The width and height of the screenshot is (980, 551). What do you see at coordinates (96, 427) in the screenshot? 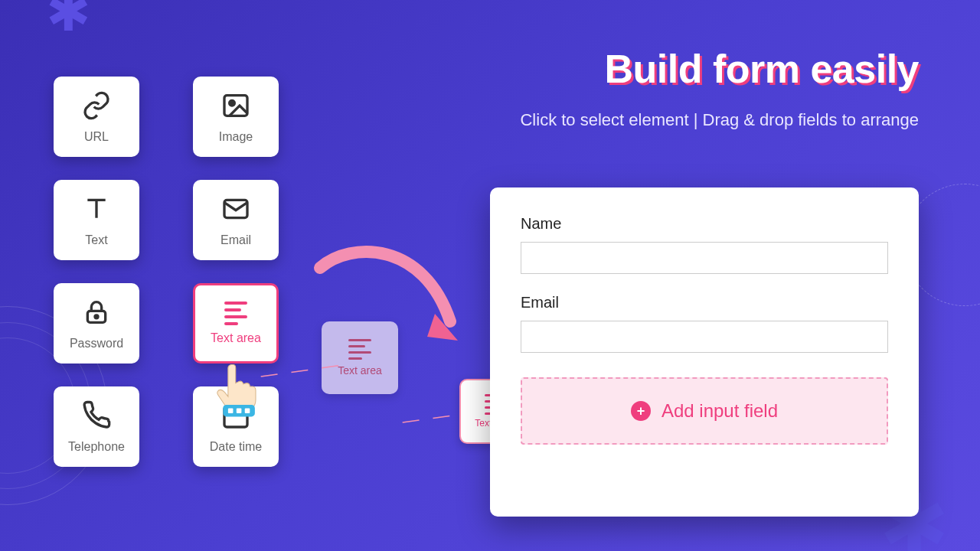
I see `palette-telephone: Telephone` at bounding box center [96, 427].